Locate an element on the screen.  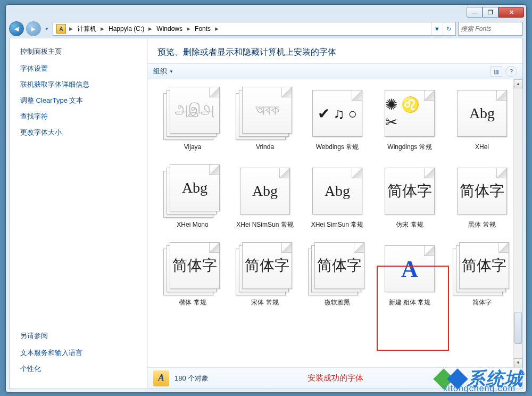
breadcrumb: Windows is located at coordinates (169, 29).